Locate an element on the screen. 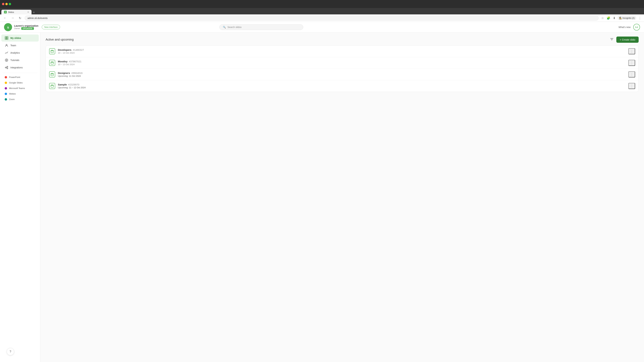  window-controls is located at coordinates (6, 4).